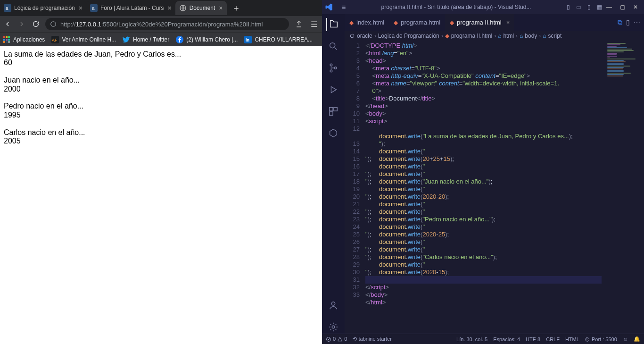 This screenshot has height=344, width=644. I want to click on source-control-icon, so click(333, 68).